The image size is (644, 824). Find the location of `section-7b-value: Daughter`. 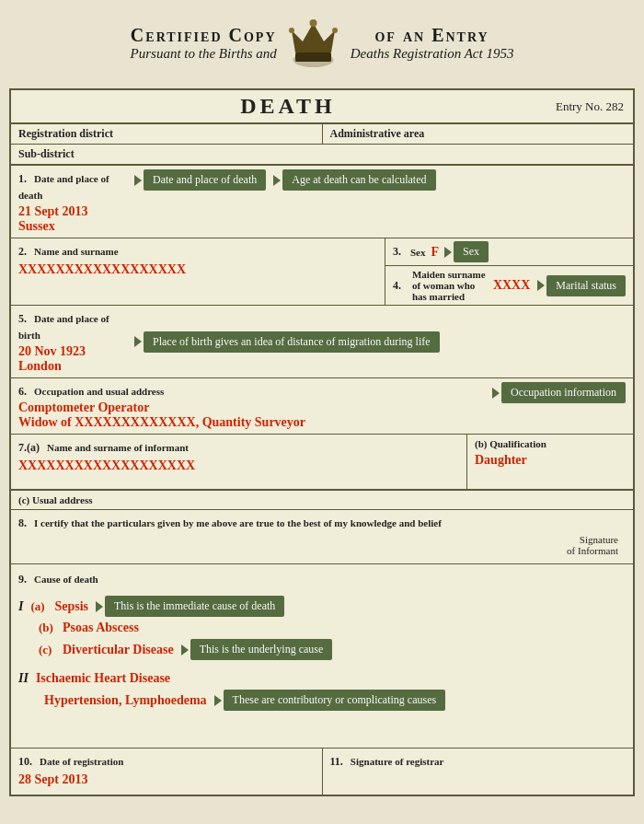

section-7b-value: Daughter is located at coordinates (550, 460).